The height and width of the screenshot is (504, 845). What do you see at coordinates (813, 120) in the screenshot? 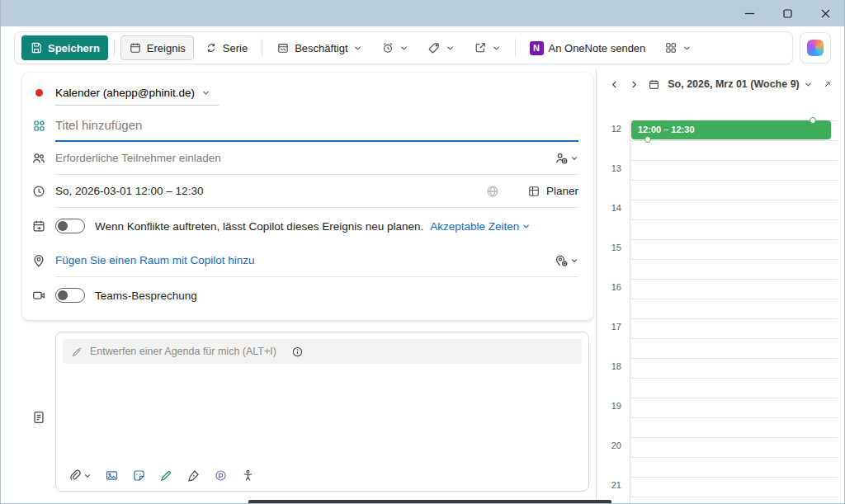
I see `resize-handle-top` at bounding box center [813, 120].